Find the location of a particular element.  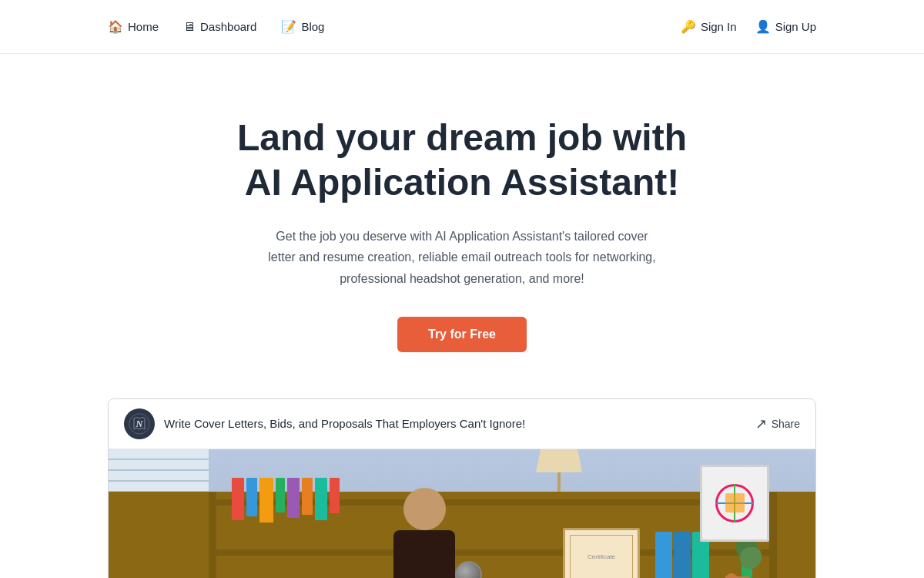

try-free-button: Try for Free is located at coordinates (462, 334).